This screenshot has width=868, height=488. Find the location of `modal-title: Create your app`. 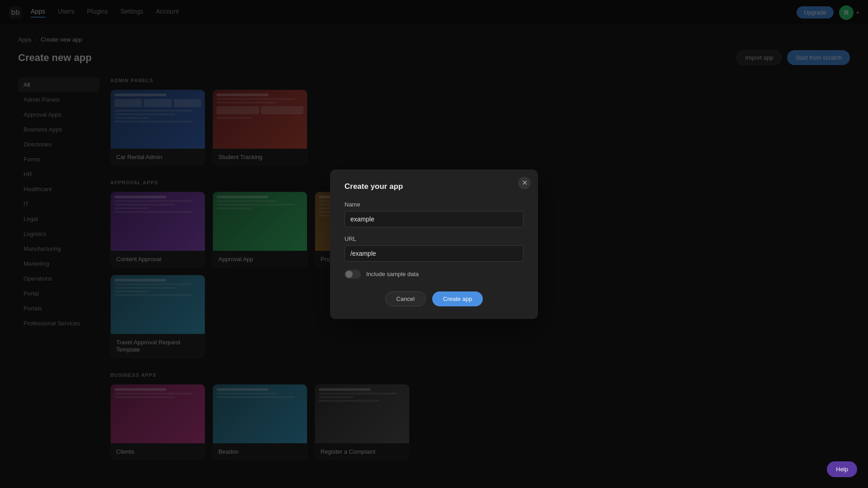

modal-title: Create your app is located at coordinates (434, 187).